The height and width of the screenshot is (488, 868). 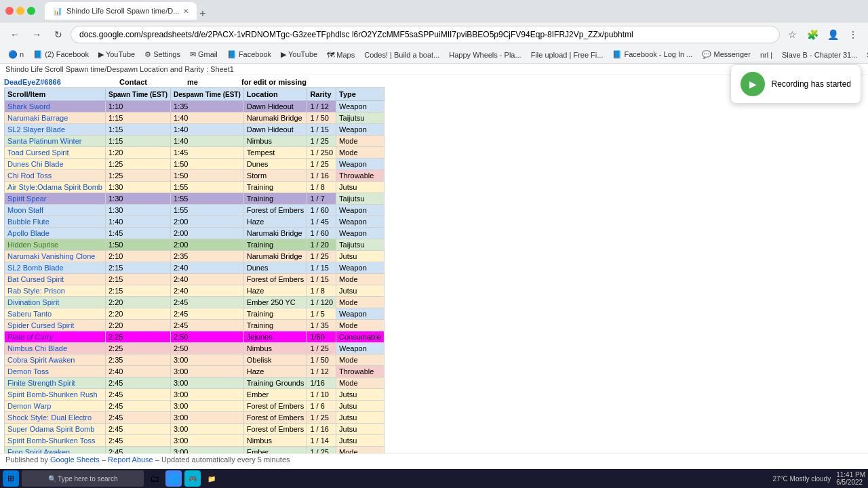 What do you see at coordinates (203, 54) in the screenshot?
I see `bookmark-gmail: ✉ Gmail` at bounding box center [203, 54].